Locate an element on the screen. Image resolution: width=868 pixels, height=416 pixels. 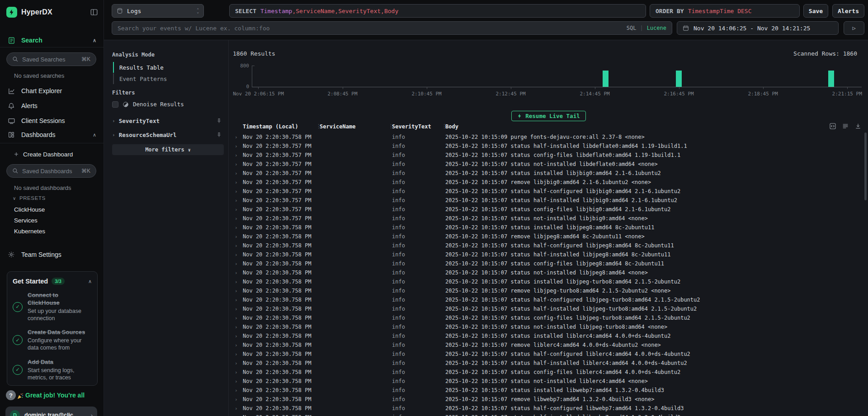
lucene-search-input: Search your events w/ Lucene ex. column:… is located at coordinates (392, 28).